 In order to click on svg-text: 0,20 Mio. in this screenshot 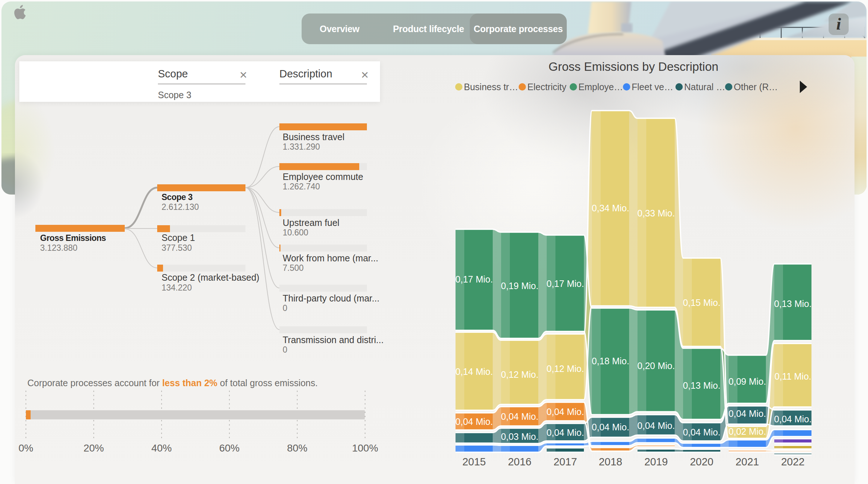, I will do `click(656, 366)`.